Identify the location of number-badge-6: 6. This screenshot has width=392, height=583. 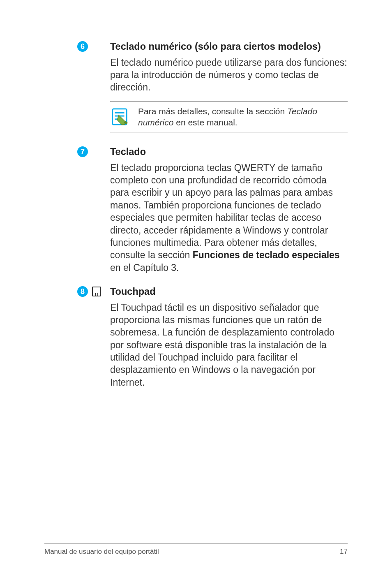
(83, 46).